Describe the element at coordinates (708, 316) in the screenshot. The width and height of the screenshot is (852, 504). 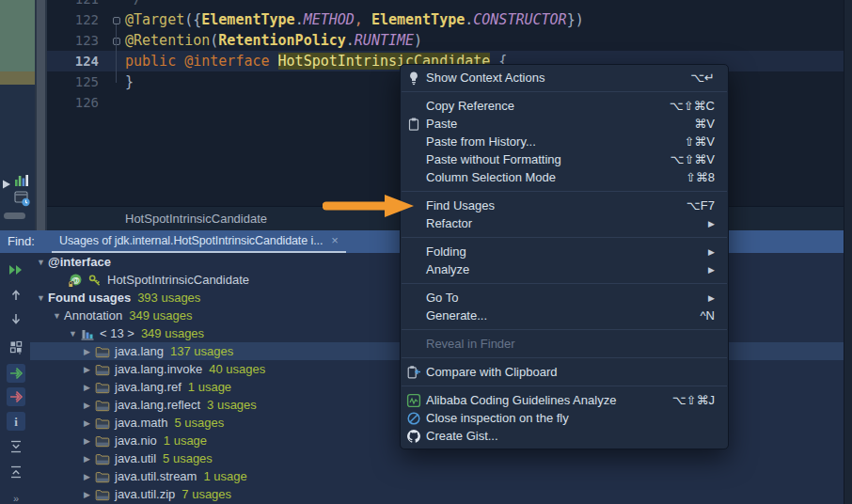
I see `menu-shortcut: ^N` at that location.